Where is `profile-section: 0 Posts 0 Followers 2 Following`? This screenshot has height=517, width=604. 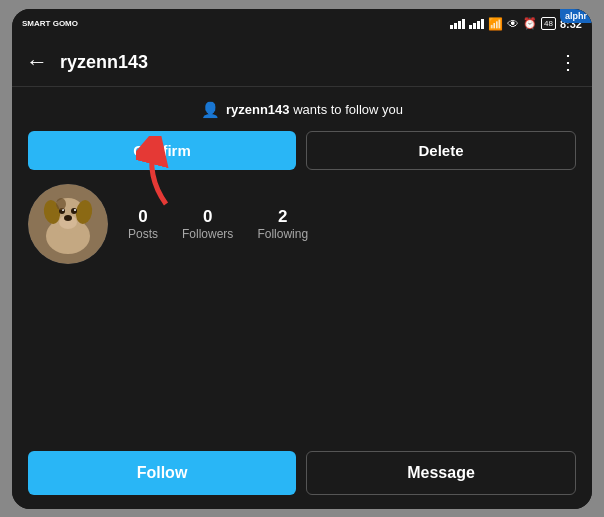 profile-section: 0 Posts 0 Followers 2 Following is located at coordinates (302, 224).